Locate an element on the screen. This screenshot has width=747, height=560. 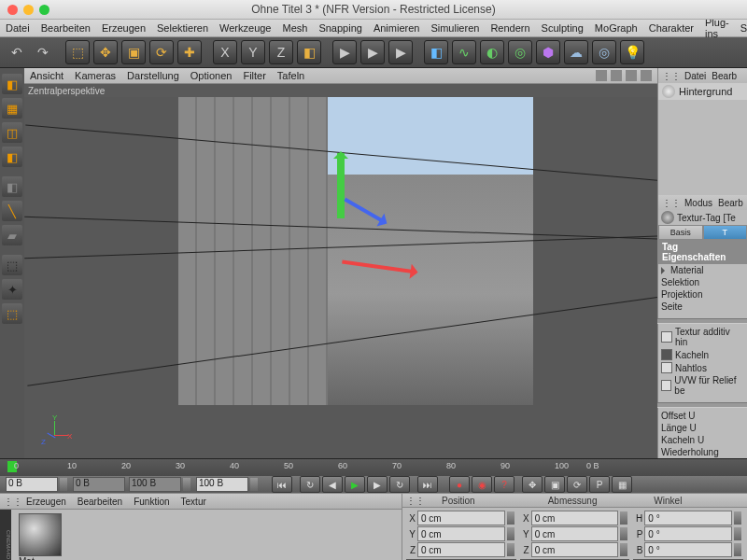
camera-tool: ◎ is located at coordinates (604, 52).